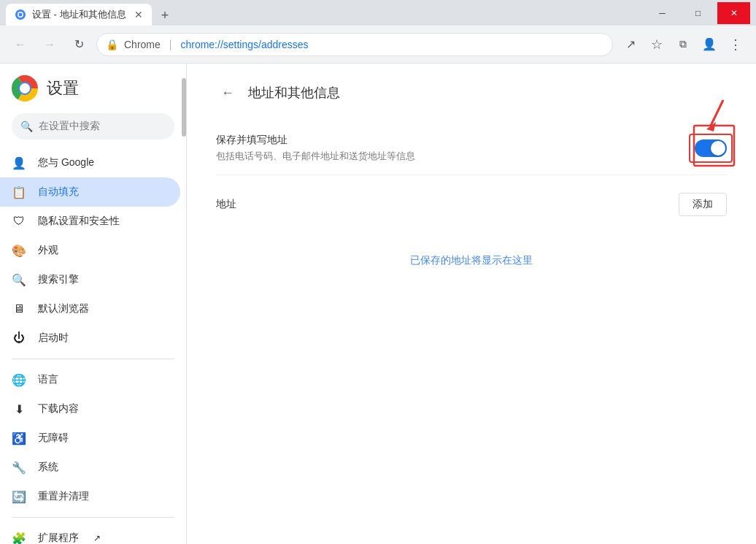  What do you see at coordinates (20, 45) in the screenshot?
I see `back-navigation-button: ←` at bounding box center [20, 45].